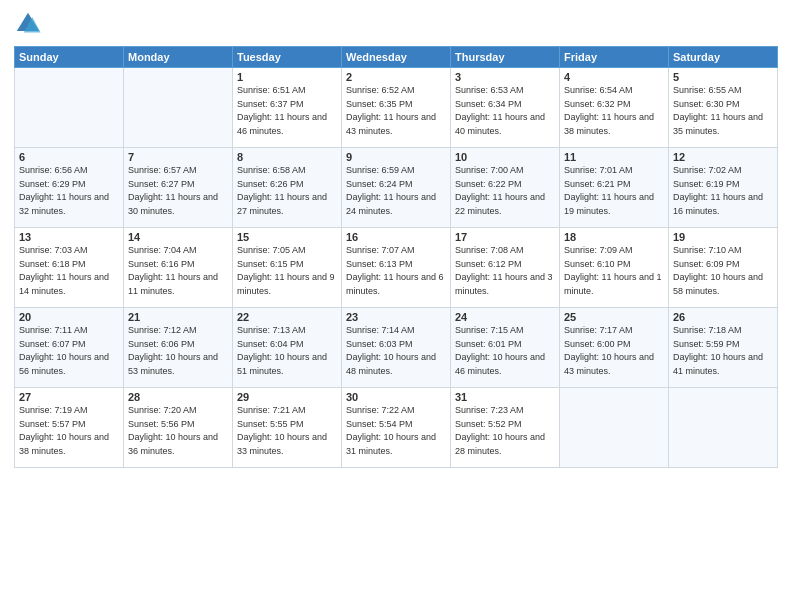 Image resolution: width=792 pixels, height=612 pixels. Describe the element at coordinates (70, 268) in the screenshot. I see `calendar-cell: 13Sunrise: 7:03 AM Sunset: 6:18 PM Dayli…` at that location.